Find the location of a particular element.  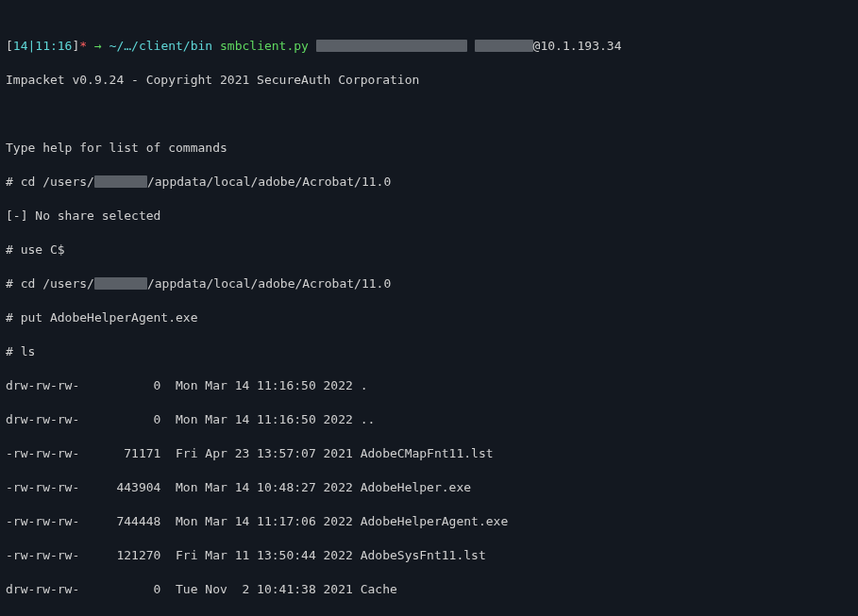

cmd-put: # put AdobeHelperAgent.exe is located at coordinates (429, 318).